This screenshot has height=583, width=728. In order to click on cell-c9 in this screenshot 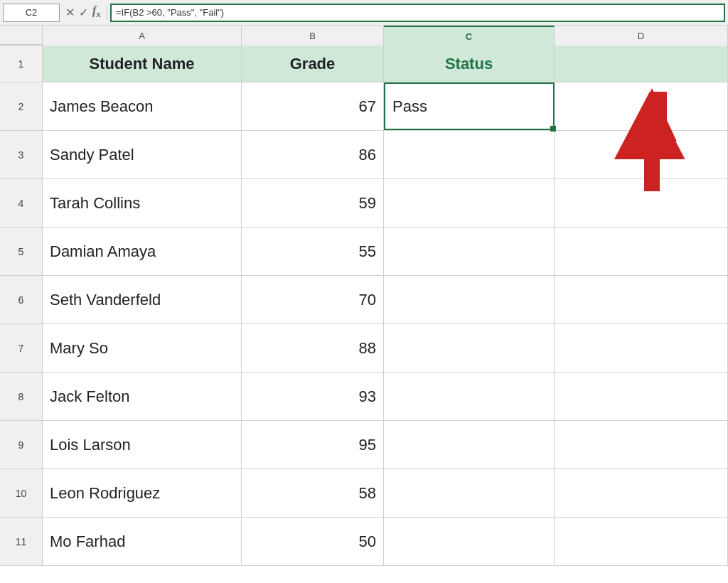, I will do `click(469, 445)`.